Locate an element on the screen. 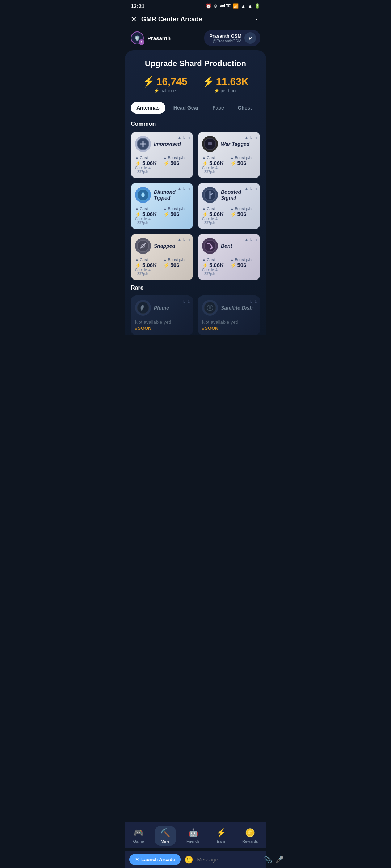 This screenshot has width=391, height=868. volte-icon: VoLTE is located at coordinates (225, 6).